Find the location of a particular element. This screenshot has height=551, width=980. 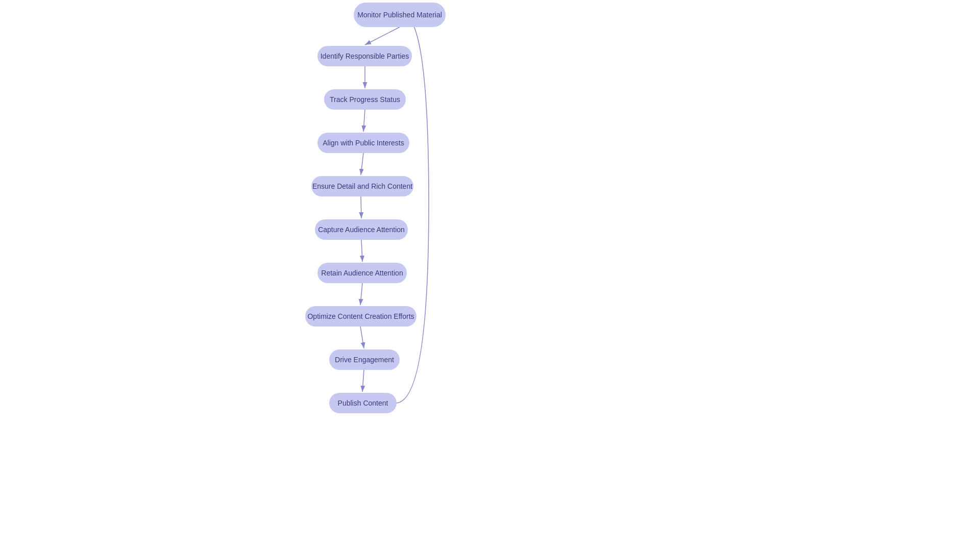

node-drive-engagement: Drive Engagement is located at coordinates (364, 360).